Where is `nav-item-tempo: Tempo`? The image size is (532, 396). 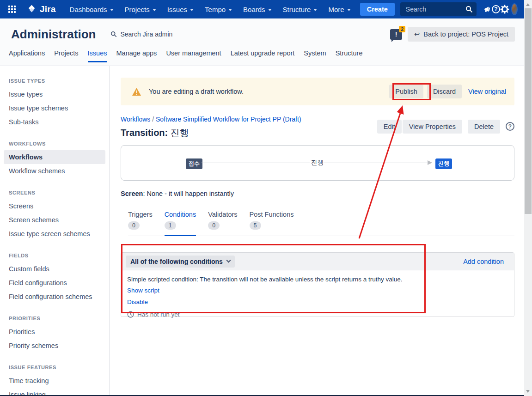
nav-item-tempo: Tempo is located at coordinates (218, 9).